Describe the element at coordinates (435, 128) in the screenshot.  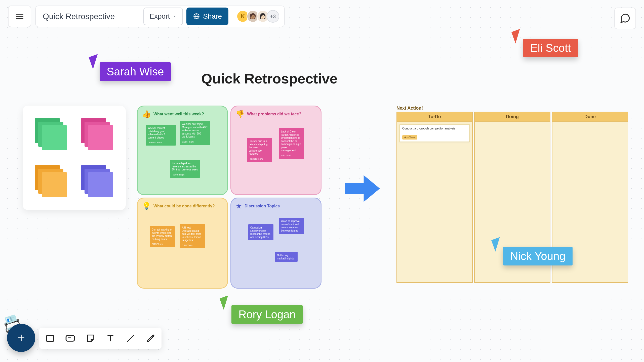
I see `card-text: Conduct a thorough competitor analysis` at that location.